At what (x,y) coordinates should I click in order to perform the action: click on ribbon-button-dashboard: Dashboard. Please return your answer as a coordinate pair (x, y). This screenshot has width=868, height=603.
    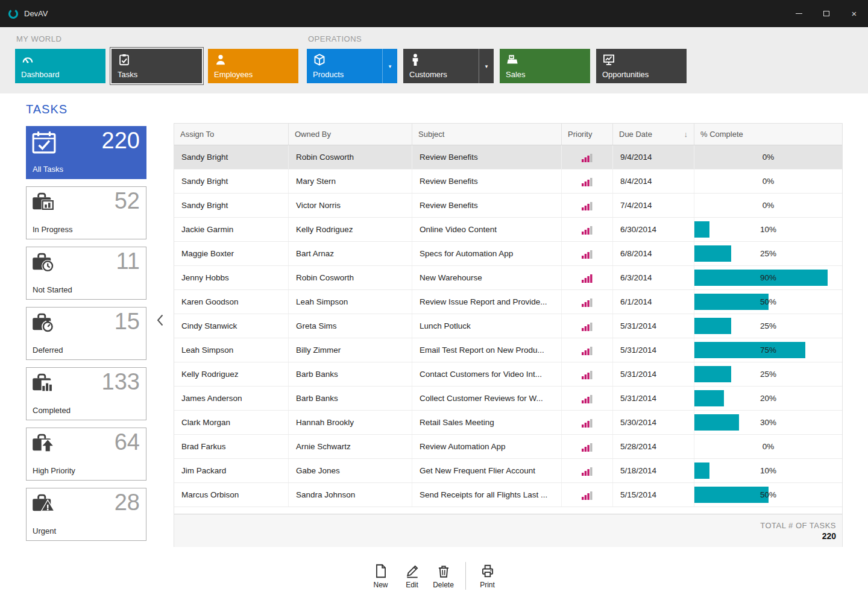
    Looking at the image, I should click on (60, 66).